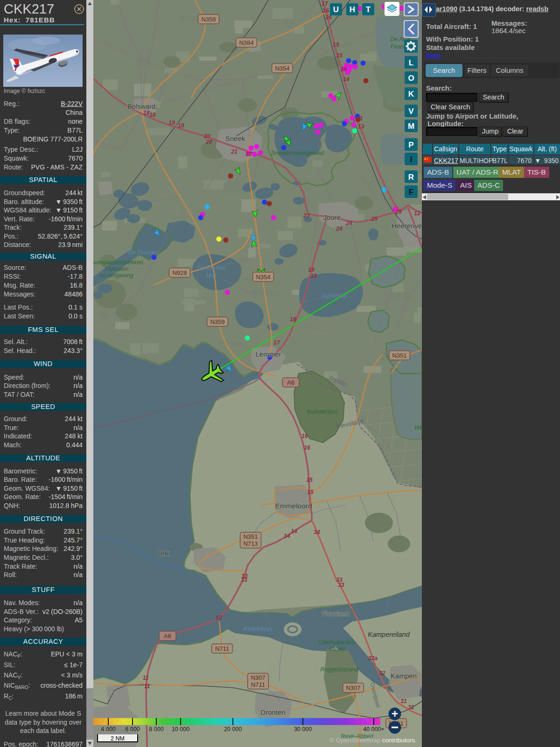  What do you see at coordinates (119, 262) in the screenshot?
I see `svg-text: Oudegaasterbrekken,` at bounding box center [119, 262].